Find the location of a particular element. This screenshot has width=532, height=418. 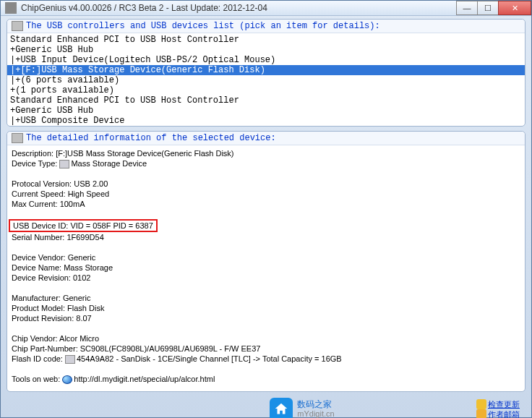

detail-protocol: Protocal Version: USB 2.00 is located at coordinates (266, 184).